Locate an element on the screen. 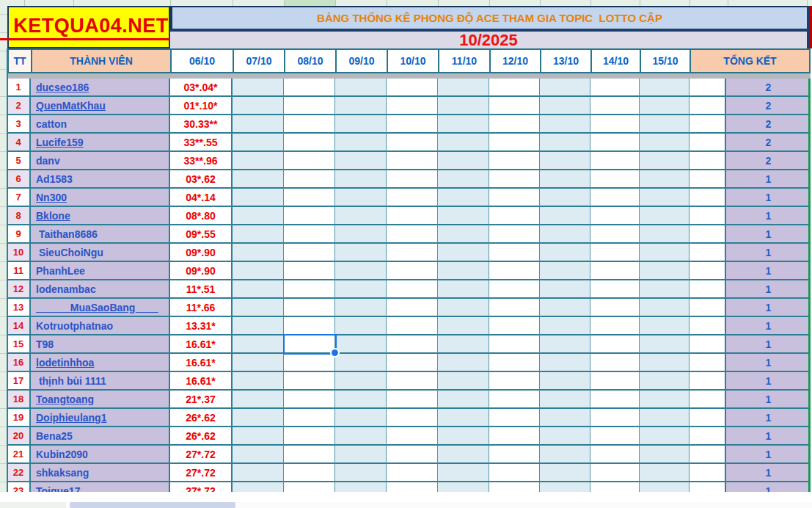 The height and width of the screenshot is (508, 812). horizontal-scrollbar is located at coordinates (406, 505).